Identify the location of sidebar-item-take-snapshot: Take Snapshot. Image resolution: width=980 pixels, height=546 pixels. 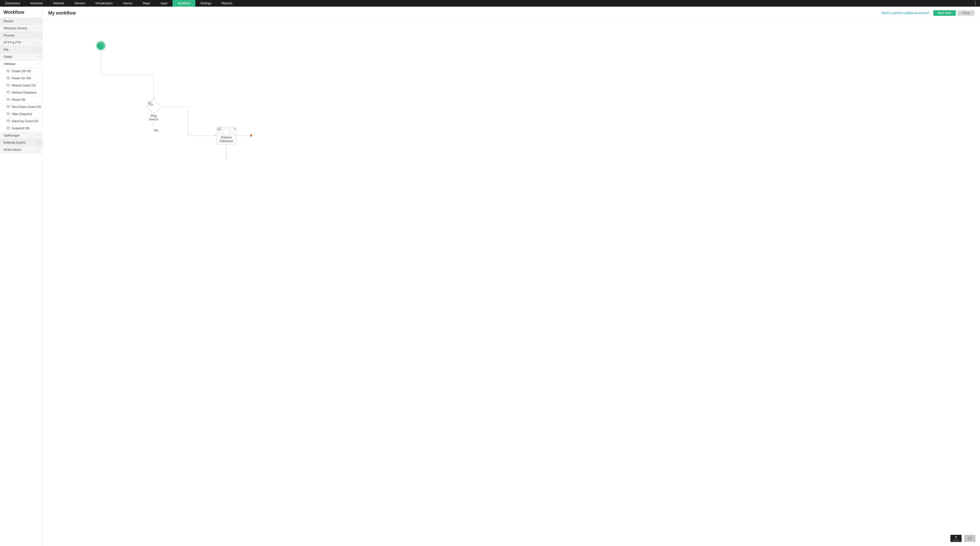
(21, 114).